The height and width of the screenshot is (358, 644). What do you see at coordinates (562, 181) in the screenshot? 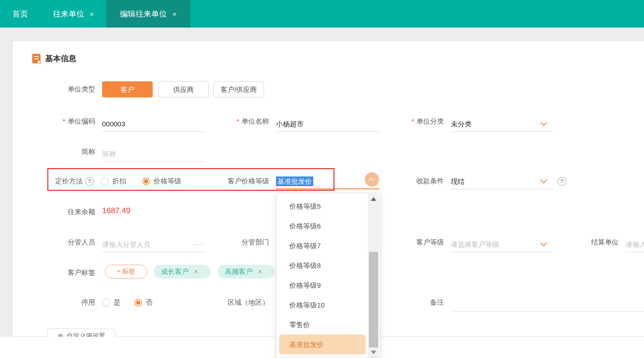
I see `payment-terms-help-icon: ?` at bounding box center [562, 181].